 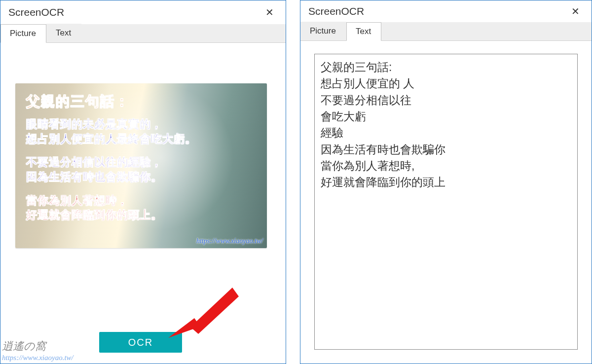 I want to click on image-paragraph-3: 當你為別人著想時， 好運就會降臨到你的頭上。, so click(x=142, y=208).